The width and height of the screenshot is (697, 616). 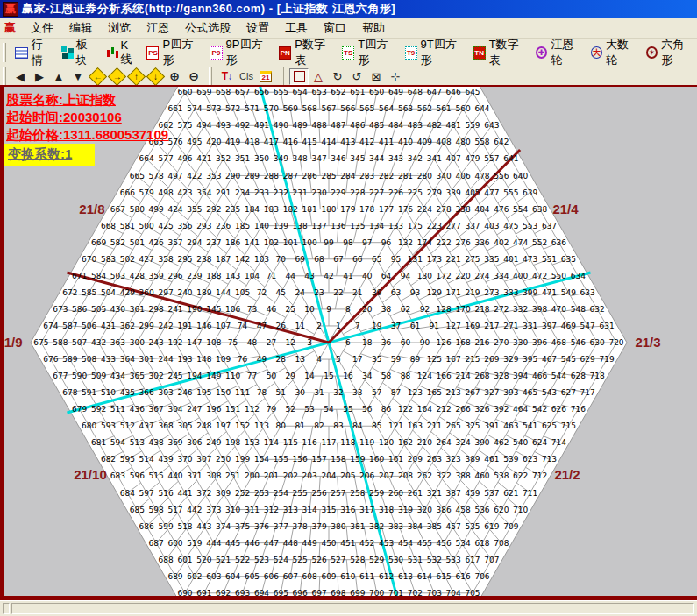 What do you see at coordinates (299, 77) in the screenshot?
I see `square-tool-button` at bounding box center [299, 77].